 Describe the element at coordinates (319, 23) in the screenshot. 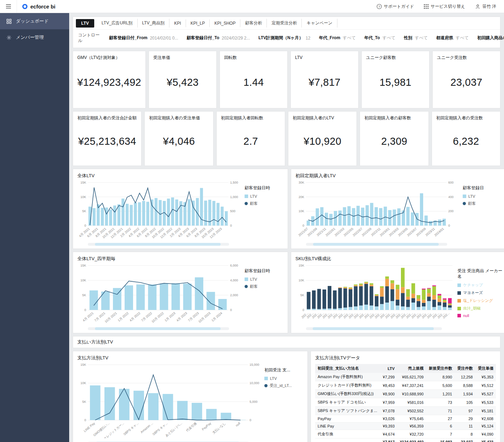

I see `tab-campaign: キャンペーン` at that location.